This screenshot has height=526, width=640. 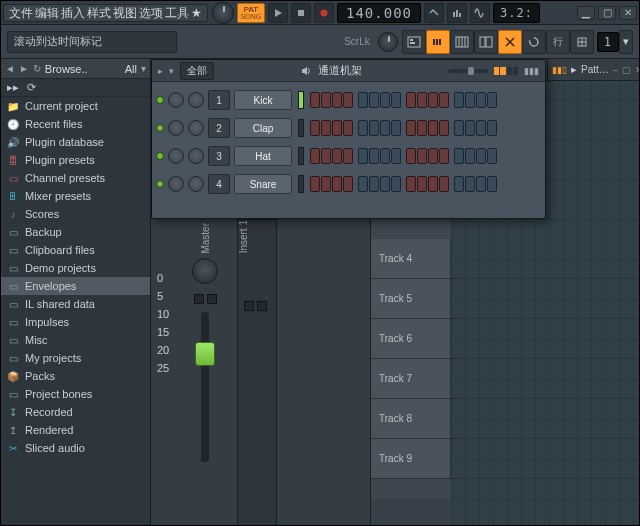 I want to click on count-in-icon, so click(x=457, y=13).